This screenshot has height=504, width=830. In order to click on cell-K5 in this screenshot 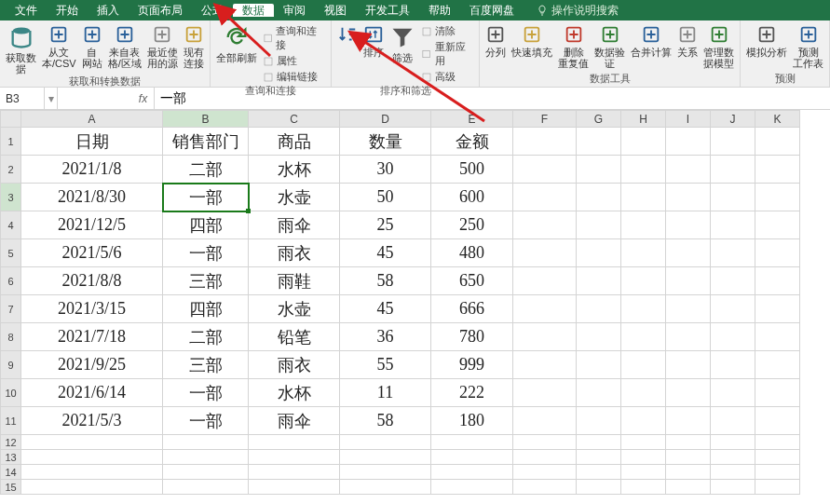, I will do `click(778, 253)`.